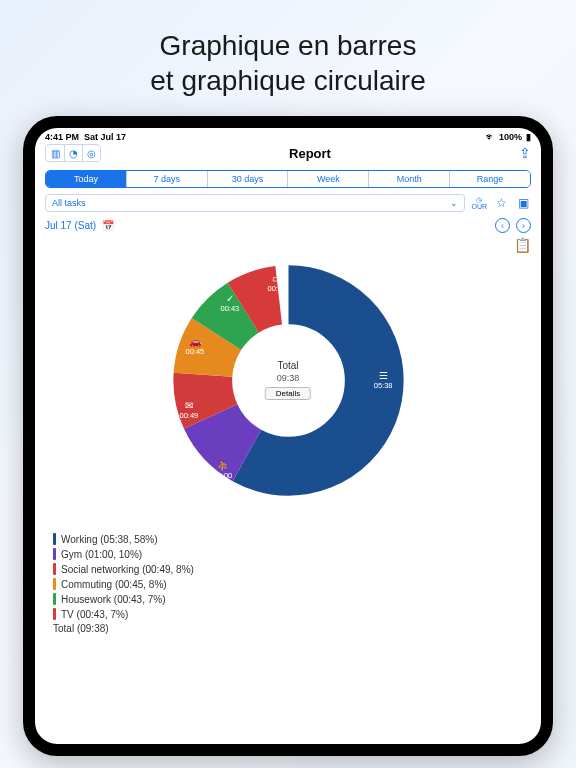 The height and width of the screenshot is (768, 576). What do you see at coordinates (190, 410) in the screenshot?
I see `slice-label-social: ✉00:49` at bounding box center [190, 410].